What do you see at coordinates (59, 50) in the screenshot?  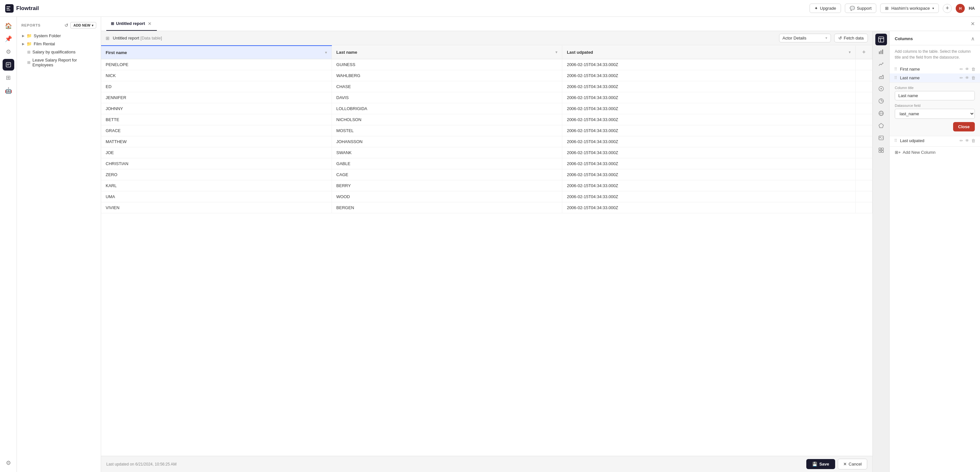 I see `reports-tree: ▶ 📁 System Folder ▶ 📁 Film Rental ⊞ Sala…` at bounding box center [59, 50].